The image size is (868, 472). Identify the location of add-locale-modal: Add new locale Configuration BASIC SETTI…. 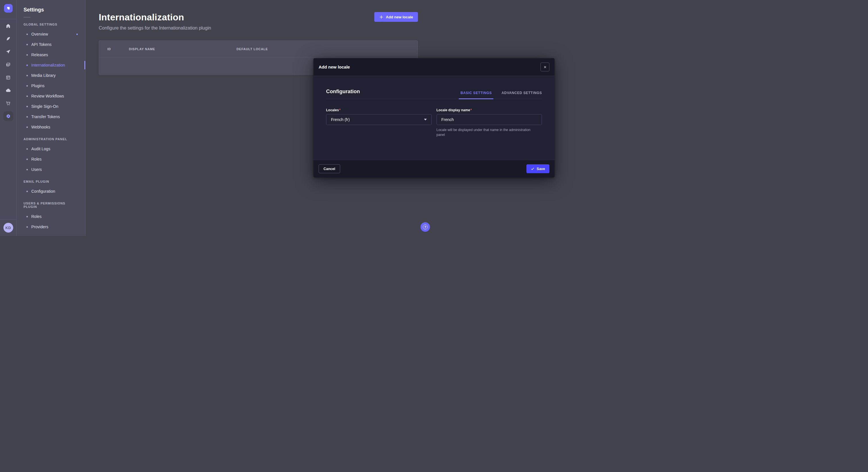
(374, 118).